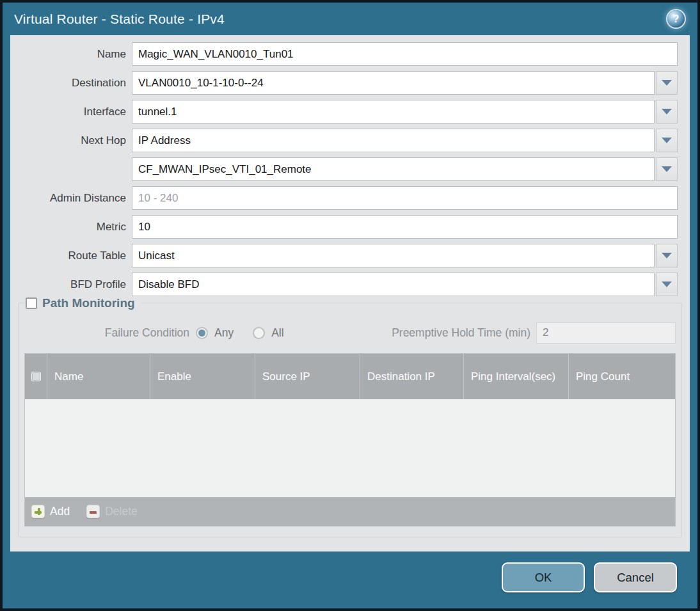  I want to click on ok-button: OK, so click(543, 577).